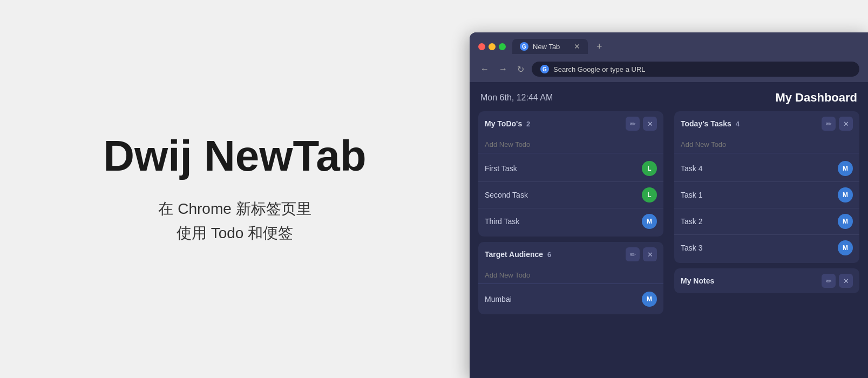  I want to click on widget-target: Target Audience 6 ✏ ✕ Mumbai M, so click(571, 278).